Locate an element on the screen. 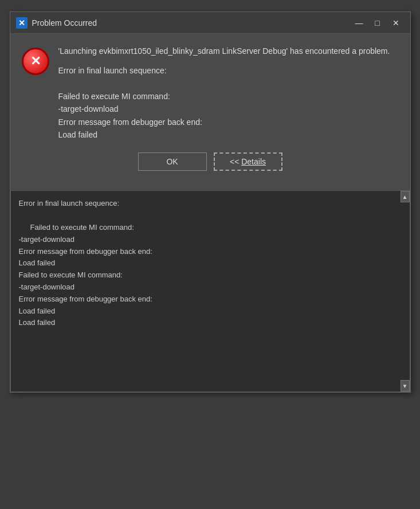 The height and width of the screenshot is (509, 420). details-line-1: Error in final launch sequence: is located at coordinates (210, 204).